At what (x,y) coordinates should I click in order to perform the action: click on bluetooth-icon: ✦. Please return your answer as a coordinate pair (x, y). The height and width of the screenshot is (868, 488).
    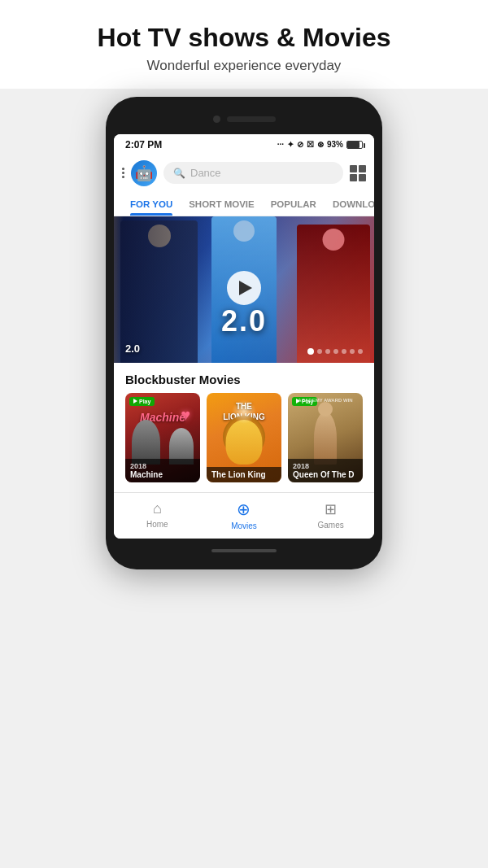
    Looking at the image, I should click on (290, 145).